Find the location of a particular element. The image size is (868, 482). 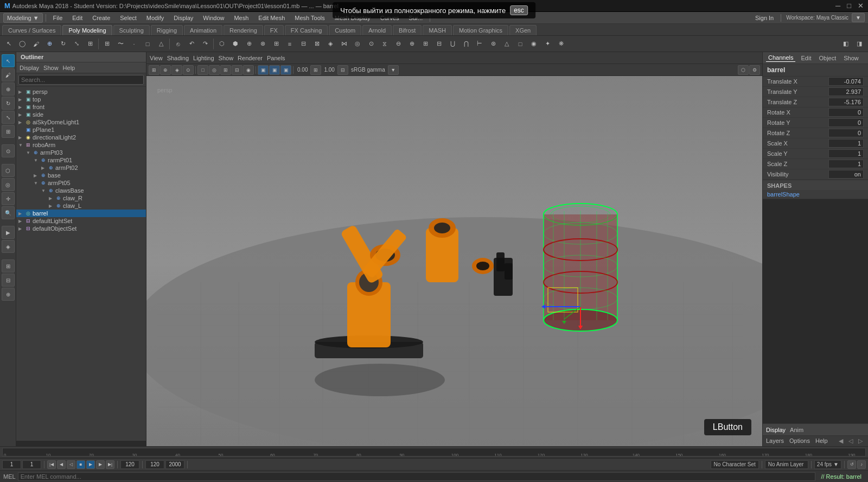

no-character-set-label: No Character Set is located at coordinates (735, 465).